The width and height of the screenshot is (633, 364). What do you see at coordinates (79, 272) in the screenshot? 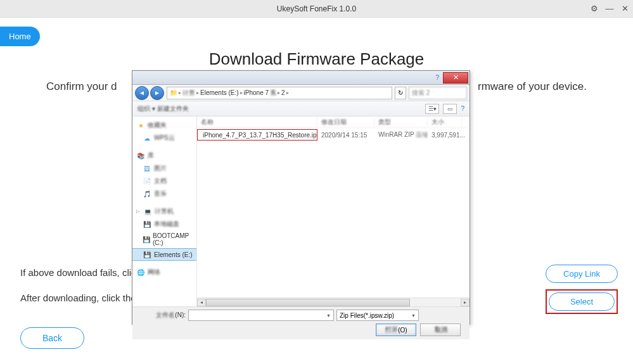
I see `fail-text: If above download fails, clic` at bounding box center [79, 272].